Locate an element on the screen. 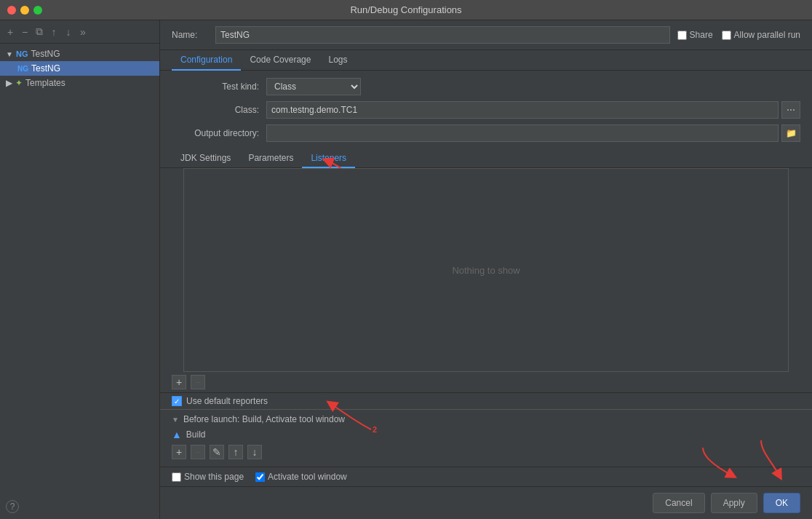  tab-configuration: Configuration is located at coordinates (207, 60).